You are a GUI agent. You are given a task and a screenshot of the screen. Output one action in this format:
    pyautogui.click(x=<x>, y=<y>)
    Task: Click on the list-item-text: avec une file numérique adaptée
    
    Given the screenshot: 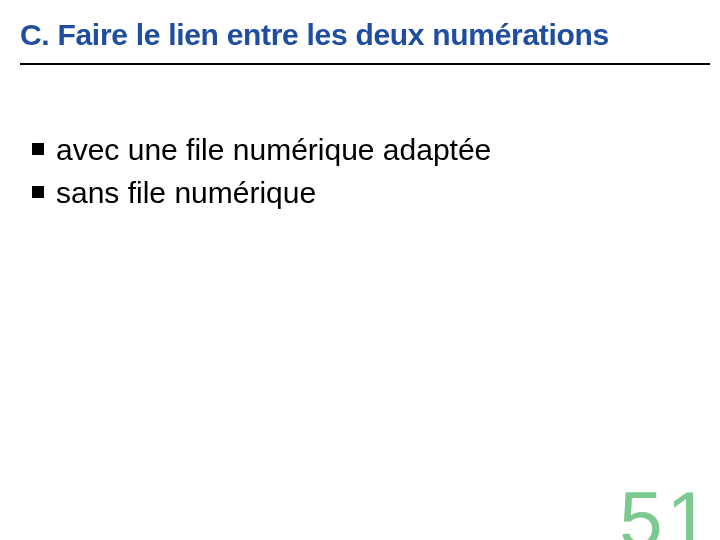 What is the action you would take?
    pyautogui.click(x=274, y=150)
    